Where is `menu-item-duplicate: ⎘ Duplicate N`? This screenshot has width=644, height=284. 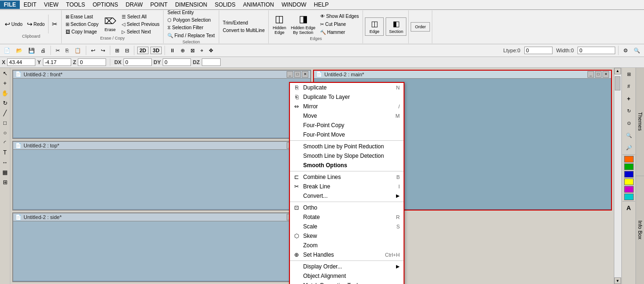
menu-item-duplicate: ⎘ Duplicate N is located at coordinates (347, 88).